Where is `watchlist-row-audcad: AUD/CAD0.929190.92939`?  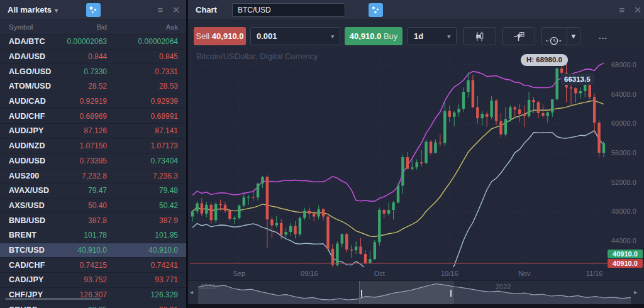 watchlist-row-audcad: AUD/CAD0.929190.92939 is located at coordinates (93, 102).